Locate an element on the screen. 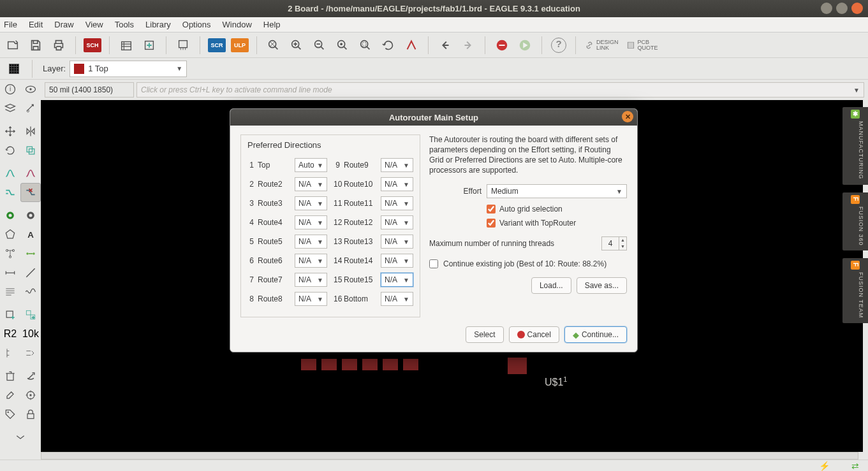 This screenshot has height=471, width=868. refresh-icon is located at coordinates (388, 45).